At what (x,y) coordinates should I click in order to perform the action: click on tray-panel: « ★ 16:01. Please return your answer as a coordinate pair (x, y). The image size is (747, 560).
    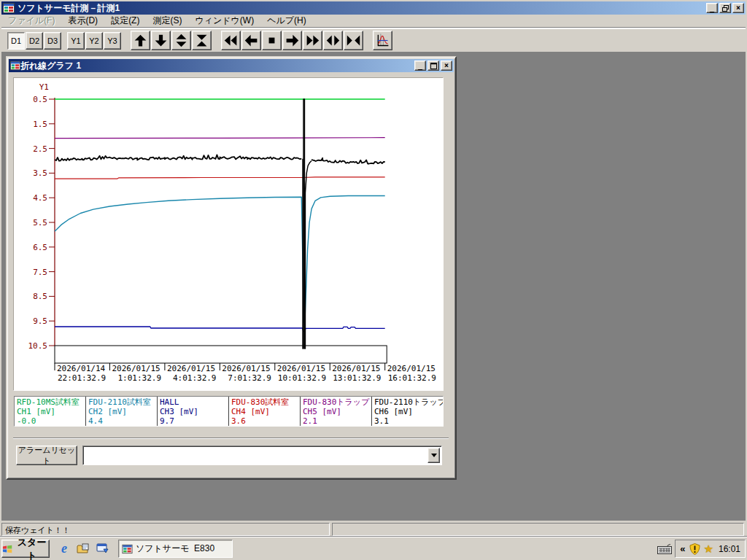
    Looking at the image, I should click on (711, 548).